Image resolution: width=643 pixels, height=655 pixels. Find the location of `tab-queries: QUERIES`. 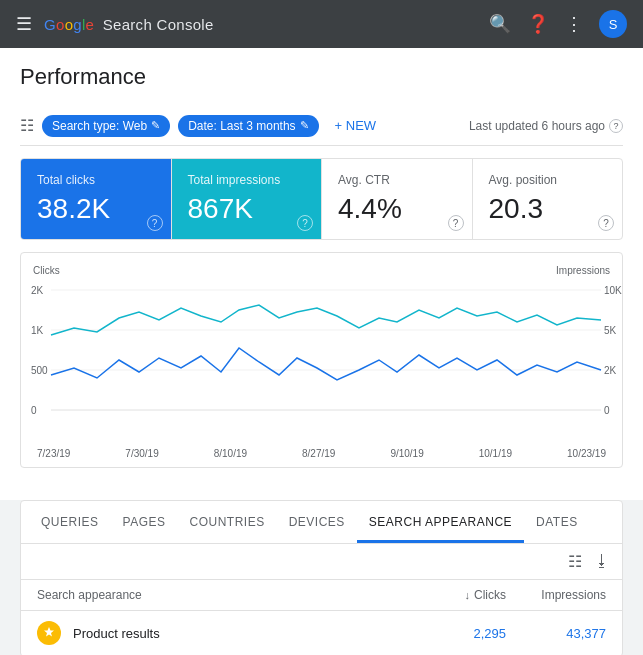

tab-queries: QUERIES is located at coordinates (70, 522).